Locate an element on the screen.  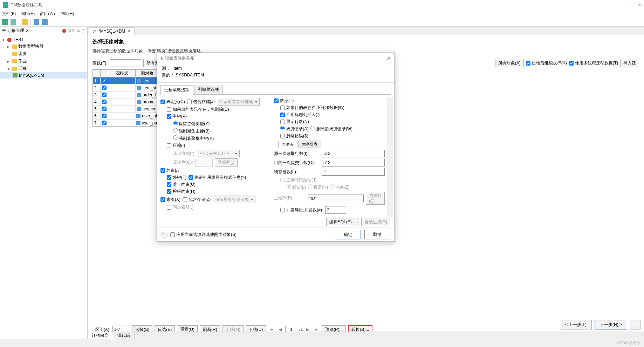
sidebar-action-icon: ⬤ is located at coordinates (64, 31).